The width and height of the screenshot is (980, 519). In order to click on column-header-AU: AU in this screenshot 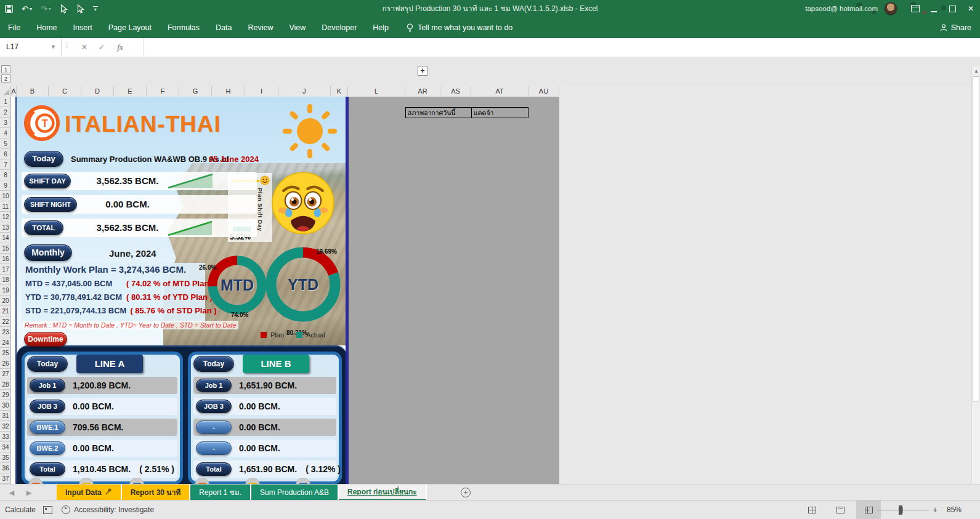, I will do `click(544, 91)`.